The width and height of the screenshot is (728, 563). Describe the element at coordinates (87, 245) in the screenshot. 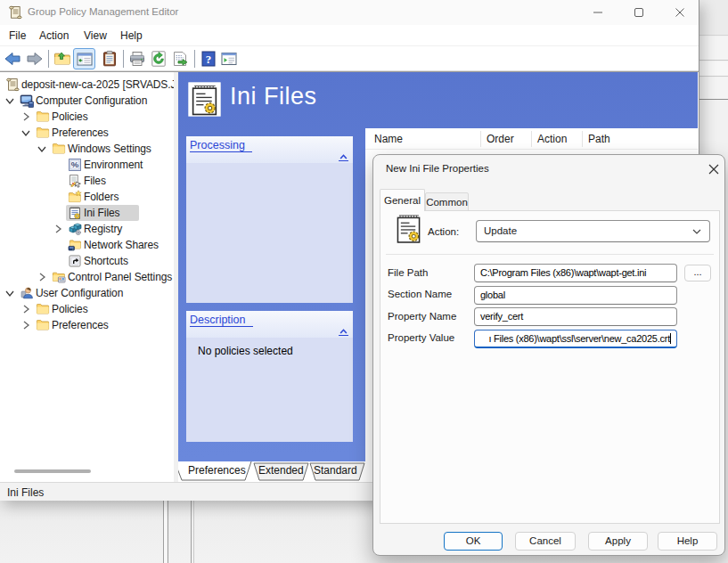

I see `tree-item-network-shares: Network Shares` at that location.